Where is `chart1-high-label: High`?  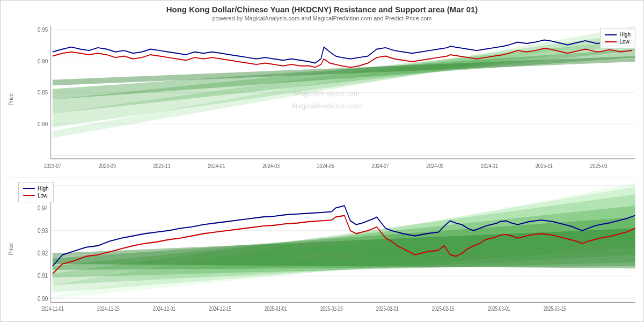 chart1-high-label: High is located at coordinates (625, 34).